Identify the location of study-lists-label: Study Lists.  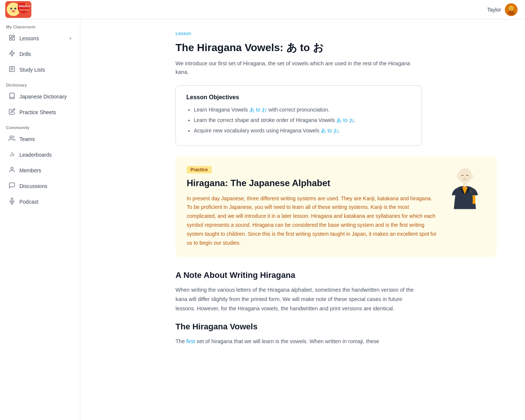
(32, 70).